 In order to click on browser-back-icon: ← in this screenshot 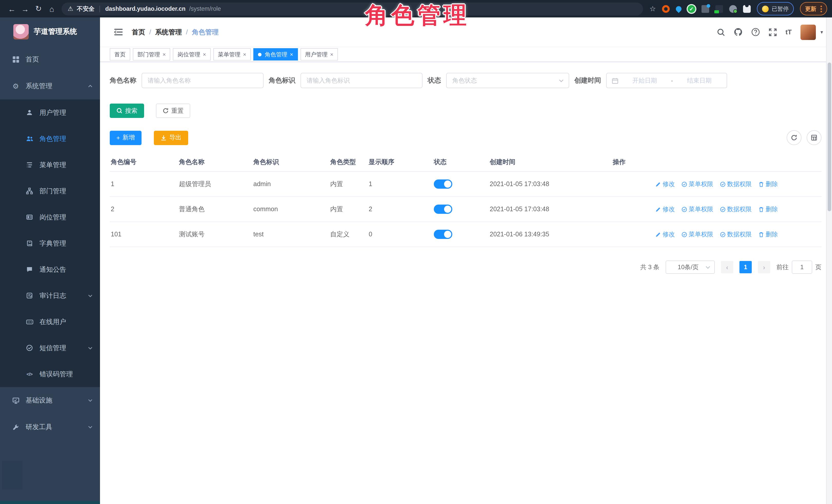, I will do `click(12, 9)`.